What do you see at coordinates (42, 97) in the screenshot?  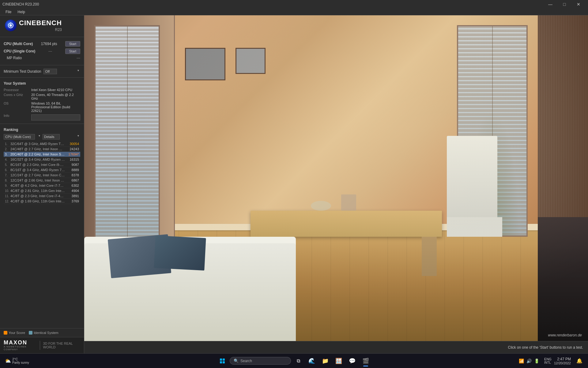 I see `cores-row: Cores x GHz 20 Cores, 40 Threads @ 2.2 G…` at bounding box center [42, 97].